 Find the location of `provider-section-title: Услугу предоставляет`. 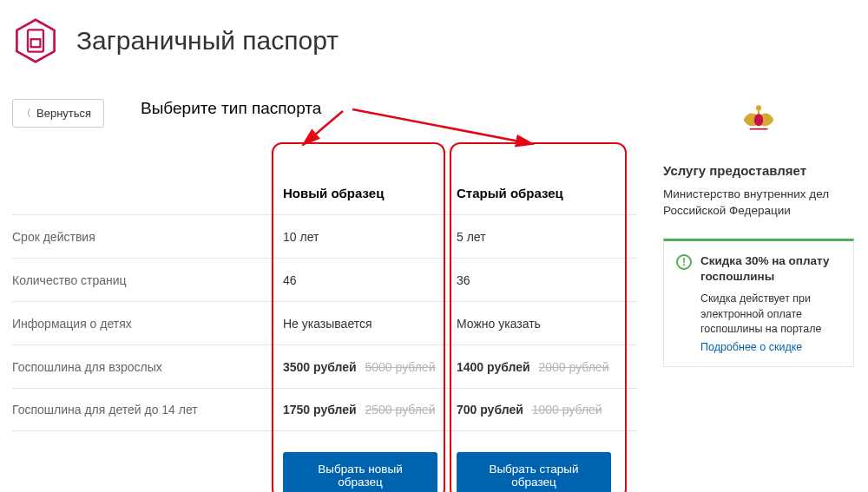

provider-section-title: Услугу предоставляет is located at coordinates (759, 170).